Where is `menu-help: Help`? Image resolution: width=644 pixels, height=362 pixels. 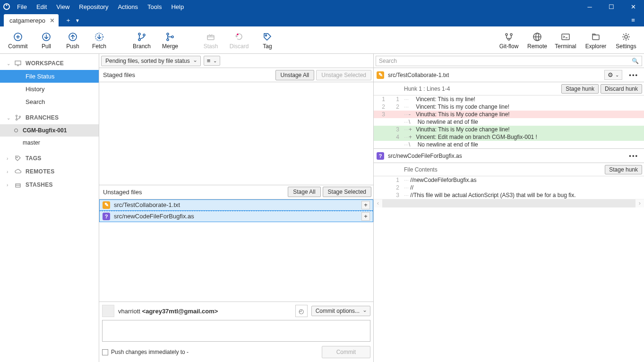
menu-help: Help is located at coordinates (178, 7).